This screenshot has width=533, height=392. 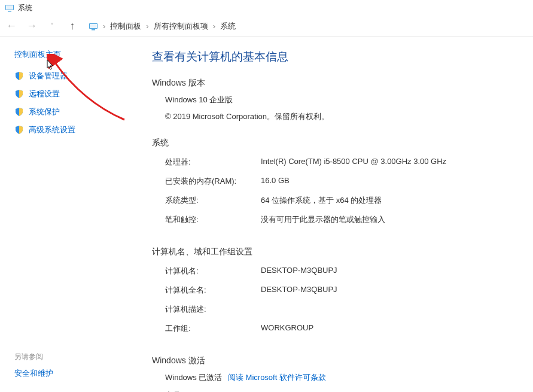 I want to click on kv-key: 计算机描述:, so click(x=213, y=309).